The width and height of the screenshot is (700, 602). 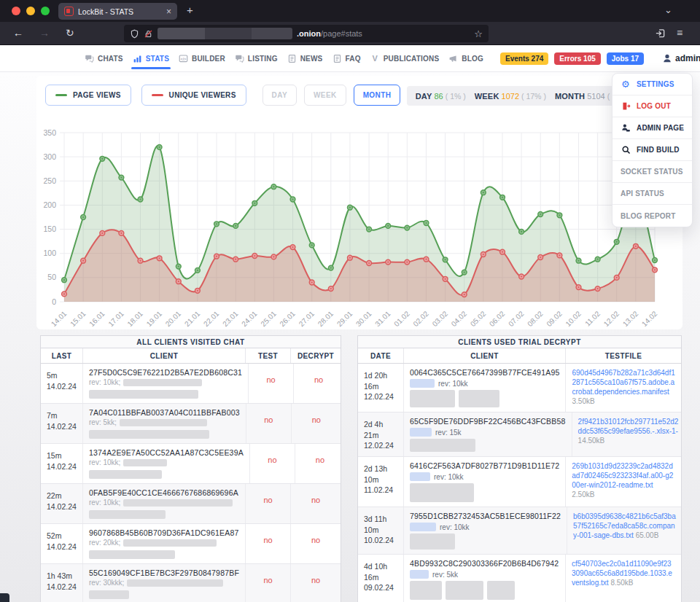 What do you see at coordinates (484, 563) in the screenshot?
I see `client-id: 4BD9932C8C290303366F20B6B4D67942` at bounding box center [484, 563].